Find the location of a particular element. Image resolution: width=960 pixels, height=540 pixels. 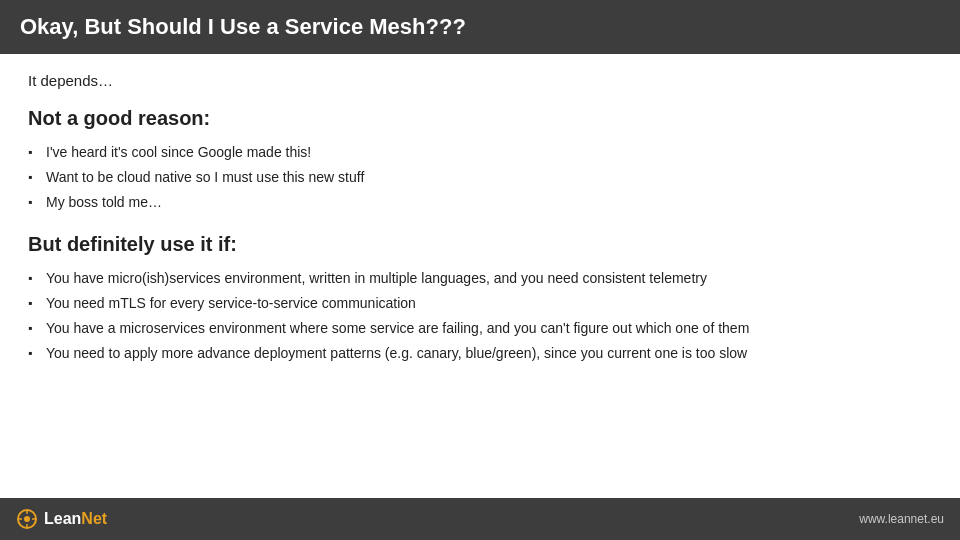

footer-logo-label: LeanNet is located at coordinates (76, 519).